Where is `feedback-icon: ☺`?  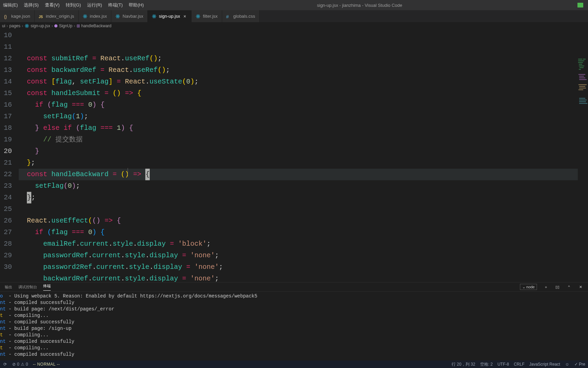 feedback-icon: ☺ is located at coordinates (567, 364).